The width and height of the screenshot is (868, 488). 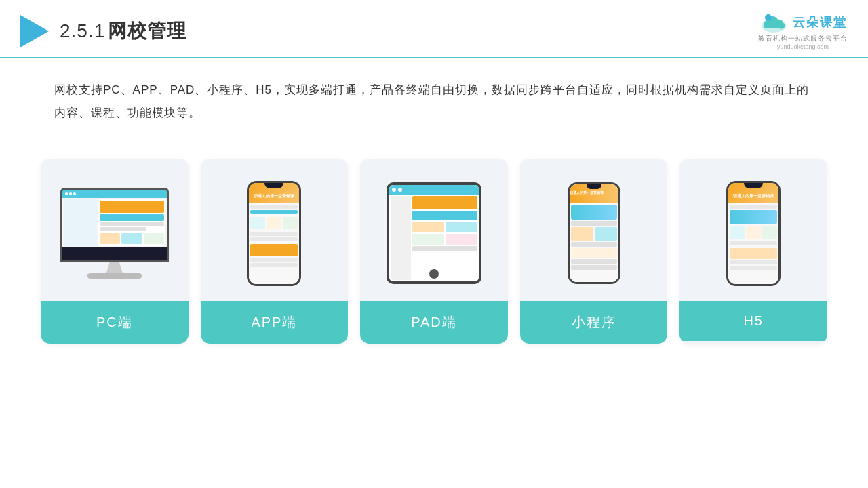 I want to click on cloud-icon, so click(x=774, y=22).